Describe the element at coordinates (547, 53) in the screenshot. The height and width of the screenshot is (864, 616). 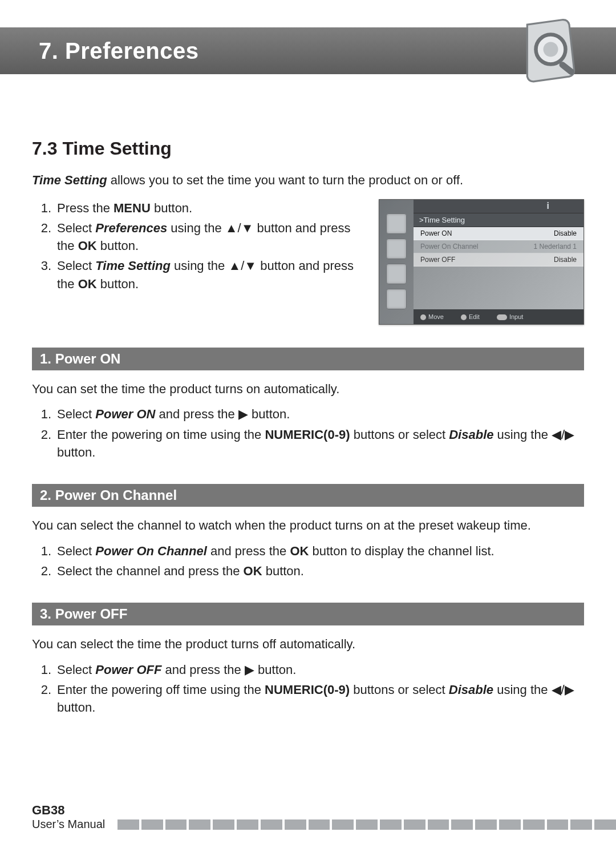
I see `magnifier-page-icon` at that location.